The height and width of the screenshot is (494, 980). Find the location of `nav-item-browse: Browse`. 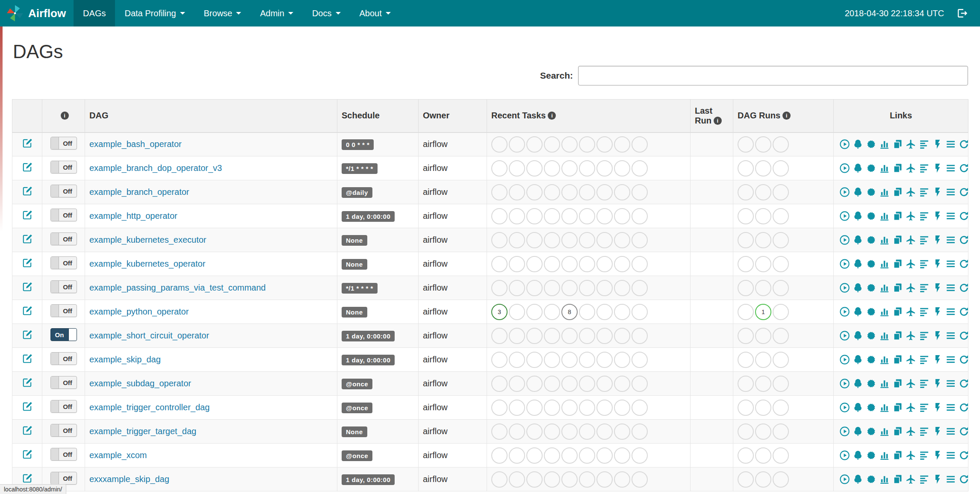

nav-item-browse: Browse is located at coordinates (223, 13).